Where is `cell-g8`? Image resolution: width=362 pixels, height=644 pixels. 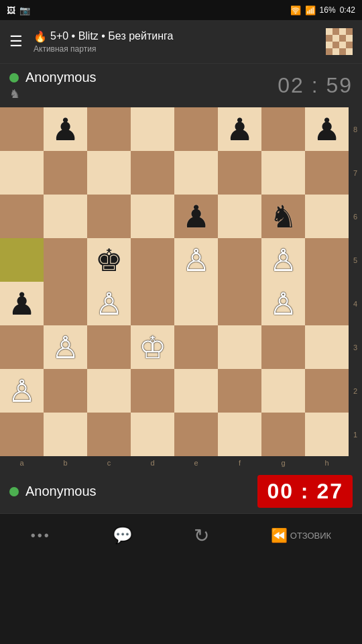 cell-g8 is located at coordinates (283, 129).